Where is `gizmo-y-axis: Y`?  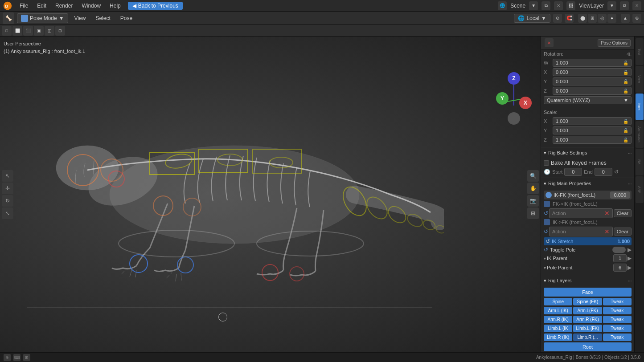
gizmo-y-axis: Y is located at coordinates (502, 98).